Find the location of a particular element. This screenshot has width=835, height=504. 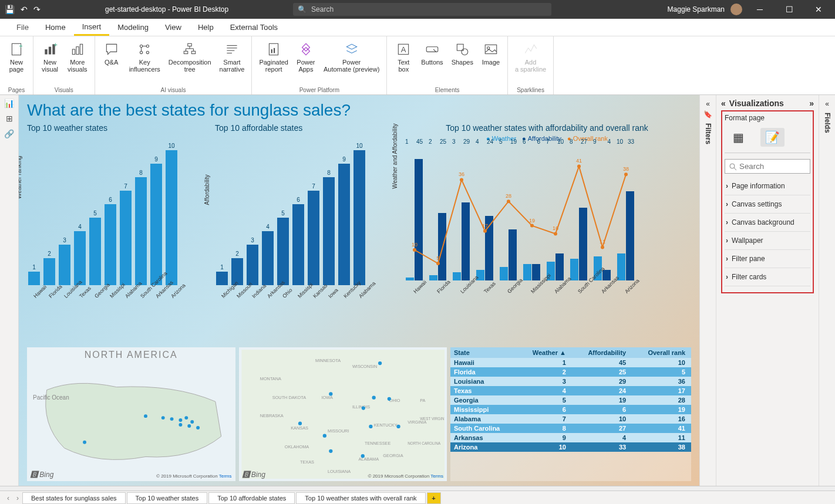

ribbon-buttons: Buttons is located at coordinates (432, 62).